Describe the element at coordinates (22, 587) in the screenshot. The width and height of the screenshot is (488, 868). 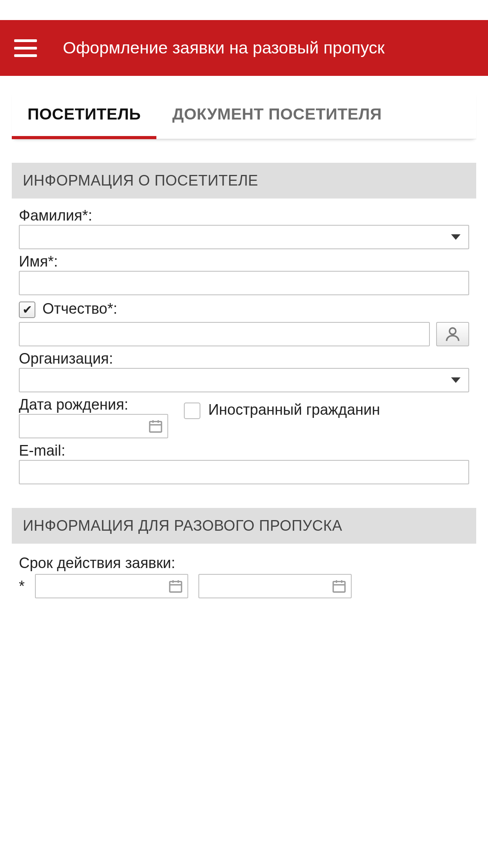
I see `validity-from-asterisk: *` at that location.